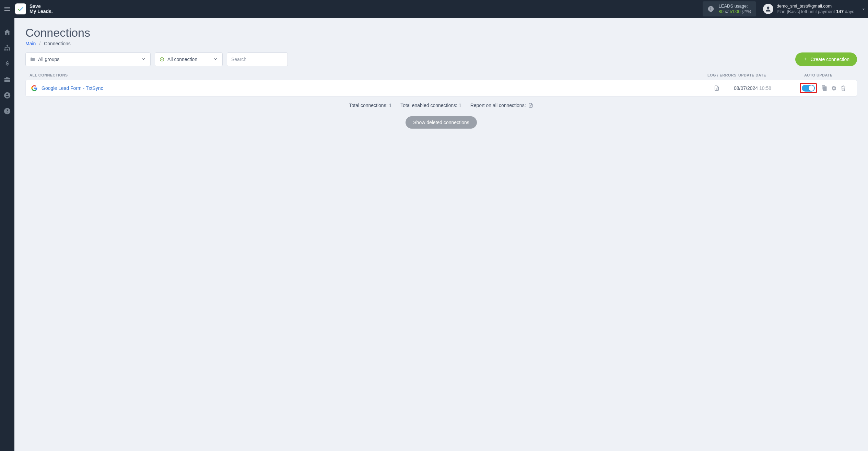 This screenshot has width=868, height=451. I want to click on groups-select: All groups, so click(88, 59).